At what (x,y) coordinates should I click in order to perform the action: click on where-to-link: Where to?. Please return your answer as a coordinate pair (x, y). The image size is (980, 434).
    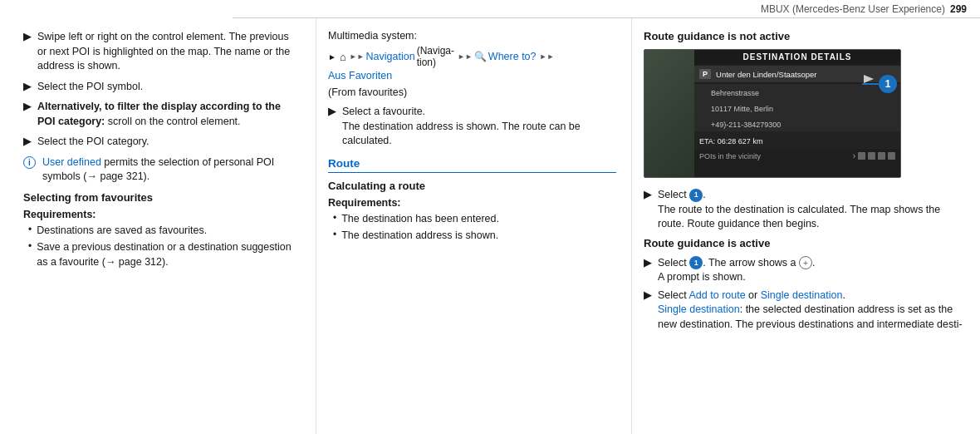
    Looking at the image, I should click on (512, 57).